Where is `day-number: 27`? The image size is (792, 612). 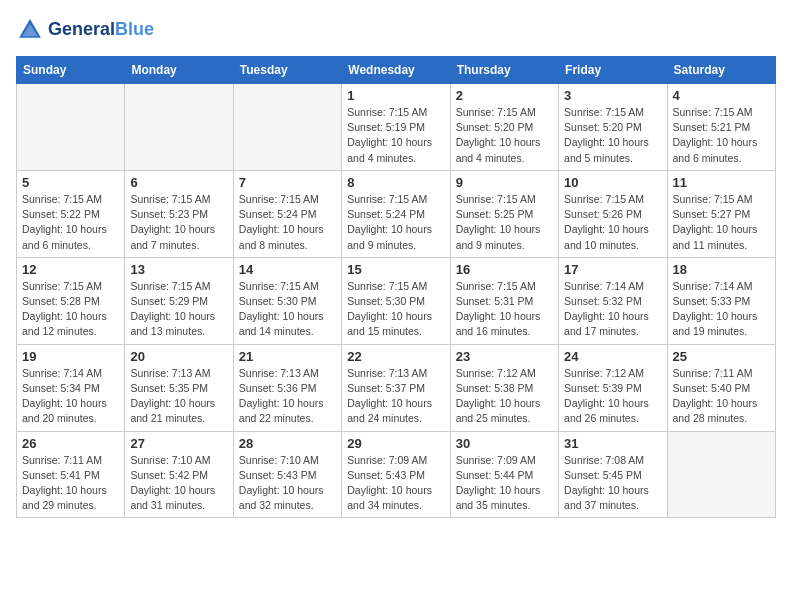
day-number: 27 is located at coordinates (178, 444).